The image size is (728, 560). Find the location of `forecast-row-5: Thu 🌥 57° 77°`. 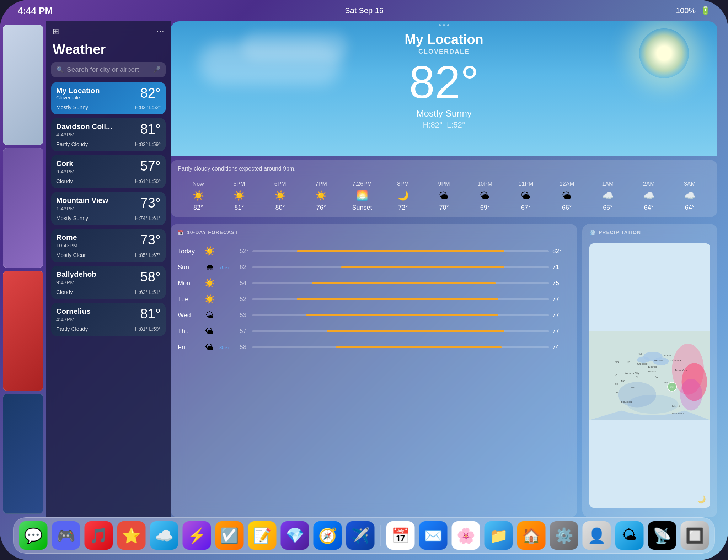

forecast-row-5: Thu 🌥 57° 77° is located at coordinates (374, 331).